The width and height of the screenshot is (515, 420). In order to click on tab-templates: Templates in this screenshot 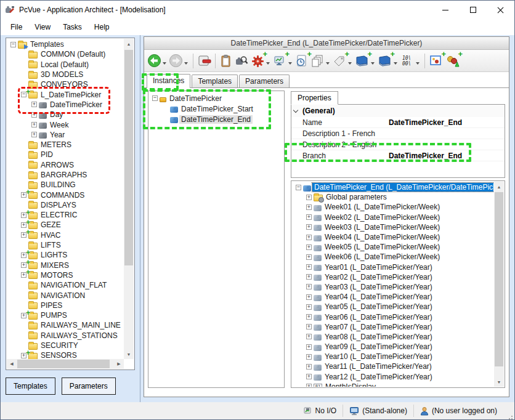, I will do `click(214, 81)`.